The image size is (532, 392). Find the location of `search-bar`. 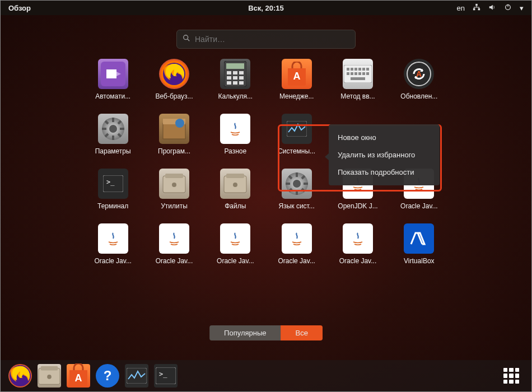

search-bar is located at coordinates (266, 39).